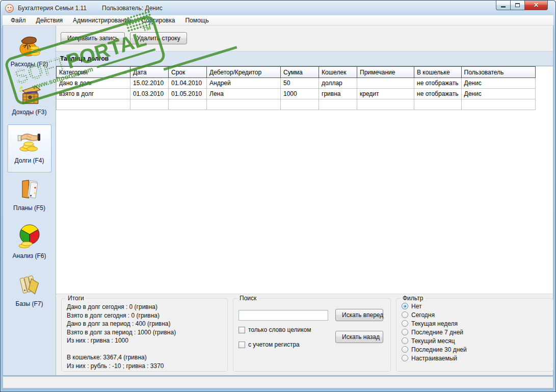  I want to click on column-header-inwallet: В кошельке, so click(438, 72).